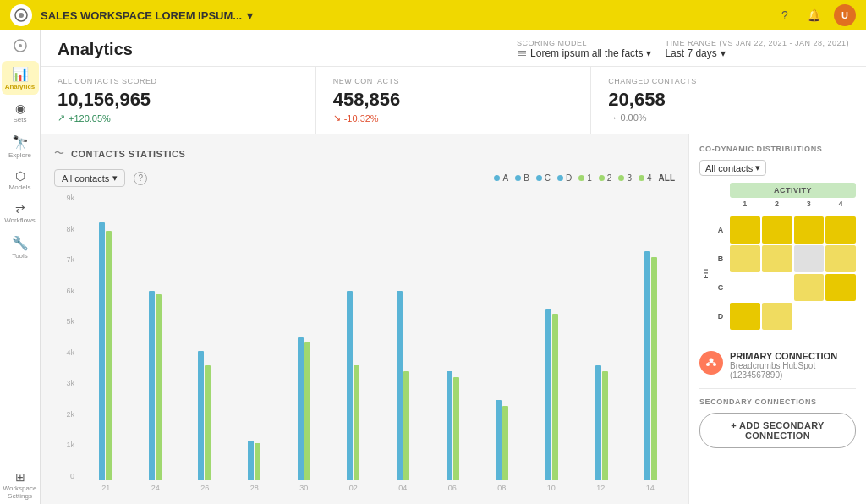 Image resolution: width=866 pixels, height=504 pixels. I want to click on cell-C4, so click(841, 288).